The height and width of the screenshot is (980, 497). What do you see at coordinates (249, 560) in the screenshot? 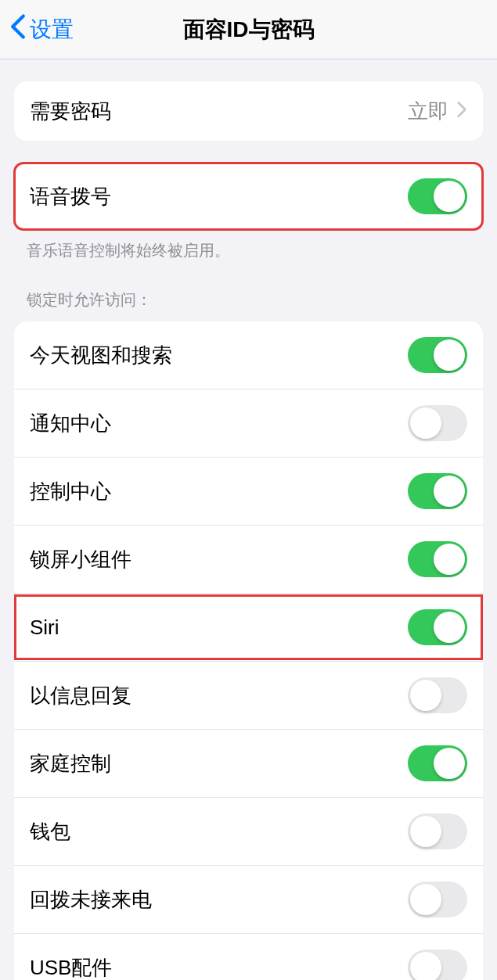
I see `lock-access-row: 锁屏小组件` at bounding box center [249, 560].